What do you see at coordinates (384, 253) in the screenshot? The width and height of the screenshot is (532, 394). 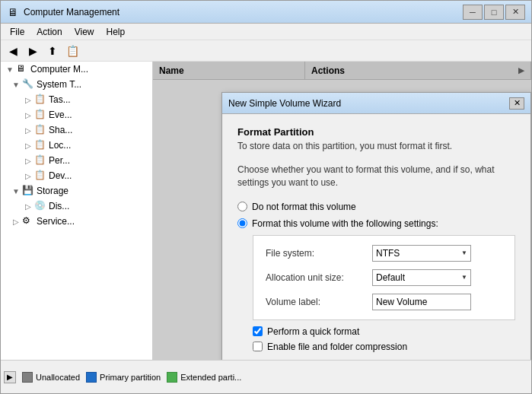 I see `file-system-row: File system: NTFS ▼` at bounding box center [384, 253].